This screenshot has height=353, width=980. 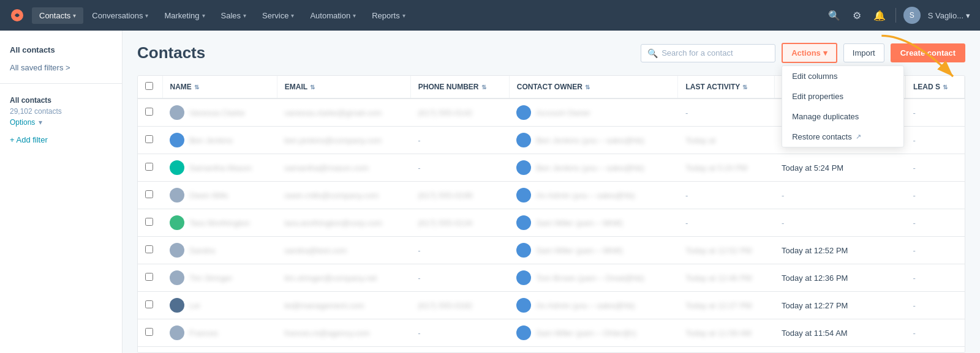 What do you see at coordinates (344, 113) in the screenshot?
I see `row-email: vanessa.clarke@gmail.com` at bounding box center [344, 113].